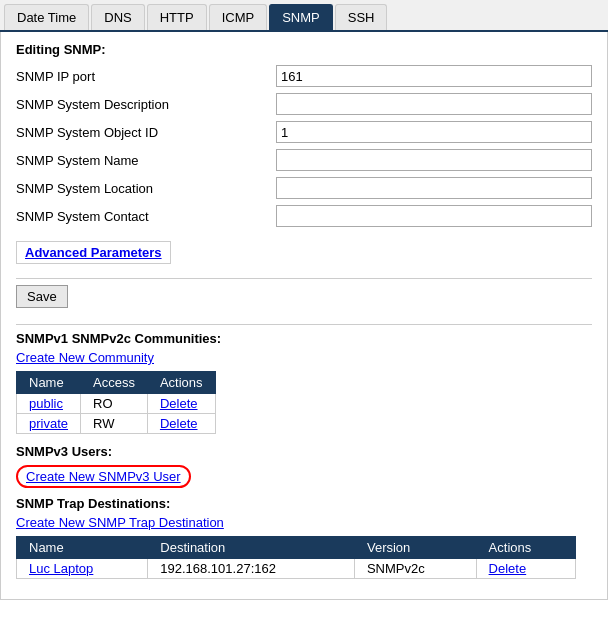 The height and width of the screenshot is (617, 608). What do you see at coordinates (296, 569) in the screenshot?
I see `table-row: Luc Laptop 192.168.101.27:162 SNMPv2c De…` at bounding box center [296, 569].